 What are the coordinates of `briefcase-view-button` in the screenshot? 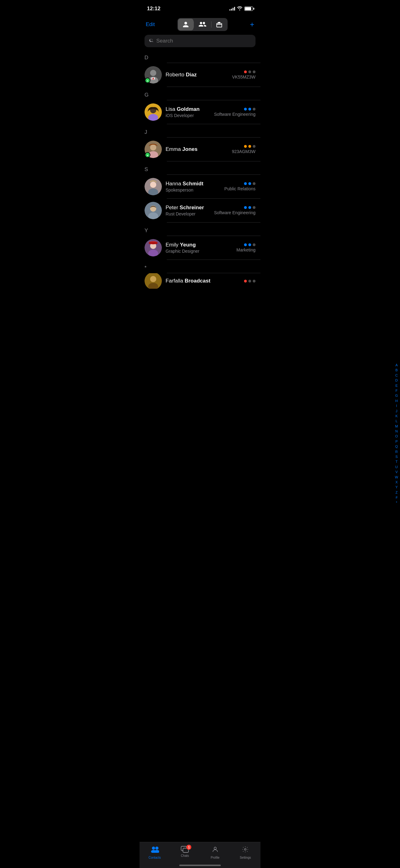 It's located at (219, 24).